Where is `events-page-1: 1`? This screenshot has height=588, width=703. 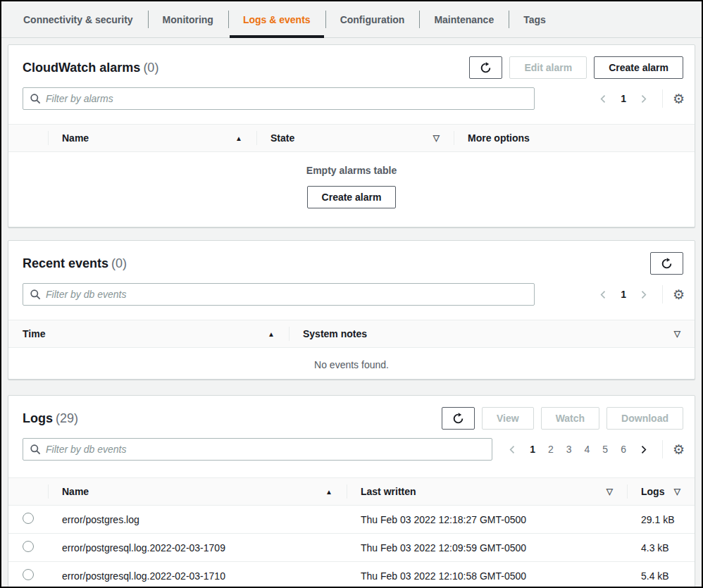
events-page-1: 1 is located at coordinates (623, 294).